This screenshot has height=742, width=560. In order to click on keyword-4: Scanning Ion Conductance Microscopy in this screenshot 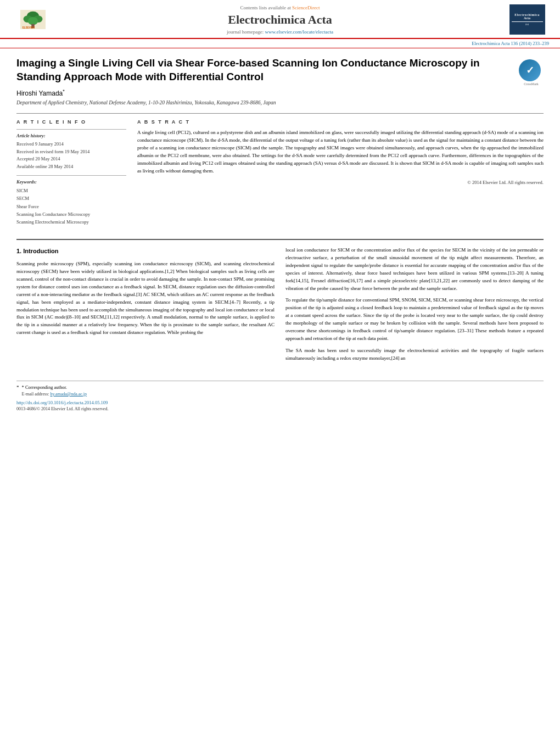, I will do `click(71, 214)`.